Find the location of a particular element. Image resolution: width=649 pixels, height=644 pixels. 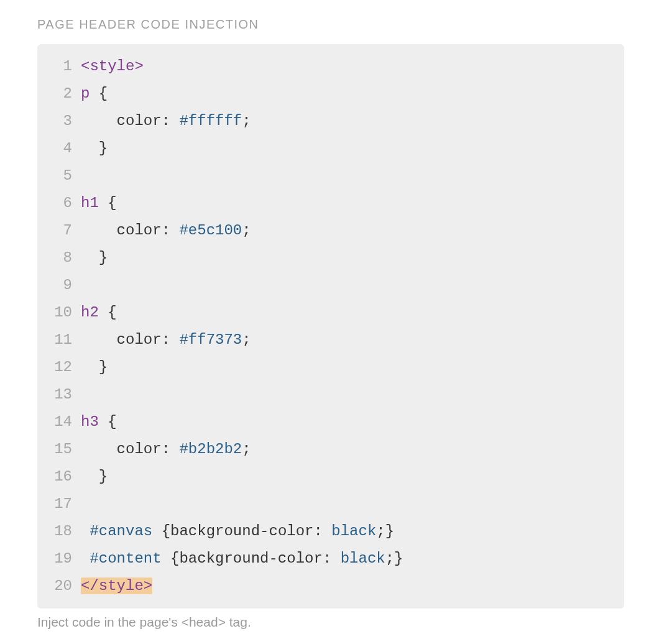

code-token: #b2b2b2 is located at coordinates (210, 449).